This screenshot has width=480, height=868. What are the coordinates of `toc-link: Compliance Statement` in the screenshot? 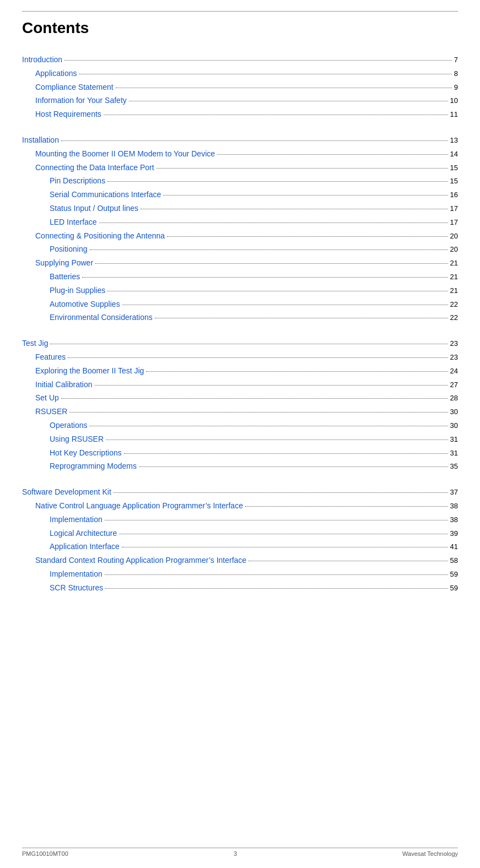 It's located at (74, 87).